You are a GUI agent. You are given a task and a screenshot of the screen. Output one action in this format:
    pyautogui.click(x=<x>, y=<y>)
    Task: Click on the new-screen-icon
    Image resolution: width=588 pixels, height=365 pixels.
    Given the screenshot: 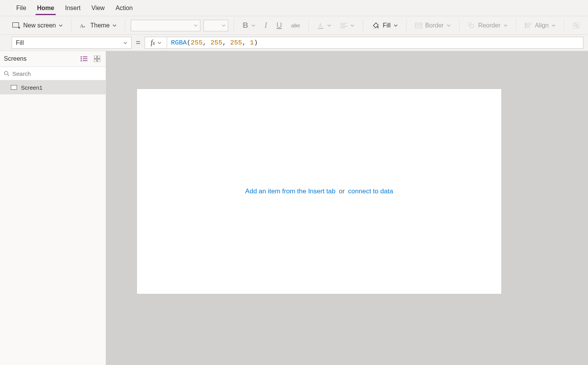 What is the action you would take?
    pyautogui.click(x=16, y=26)
    